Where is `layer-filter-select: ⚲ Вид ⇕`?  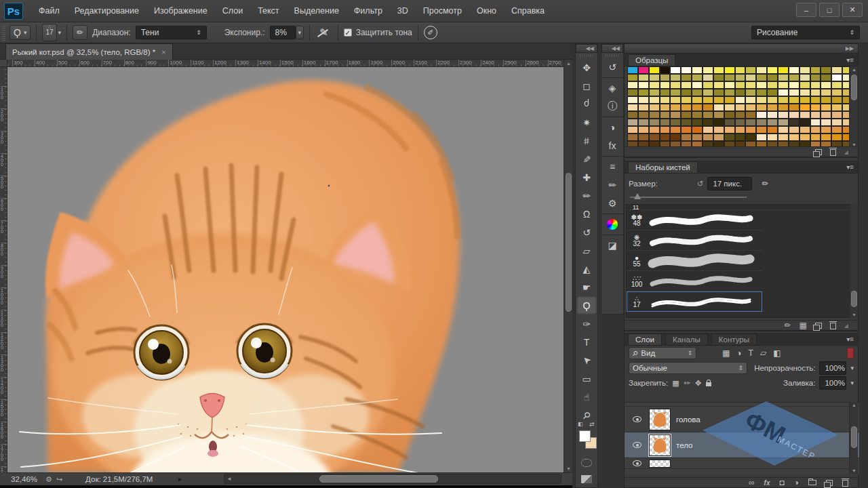
layer-filter-select: ⚲ Вид ⇕ is located at coordinates (663, 353).